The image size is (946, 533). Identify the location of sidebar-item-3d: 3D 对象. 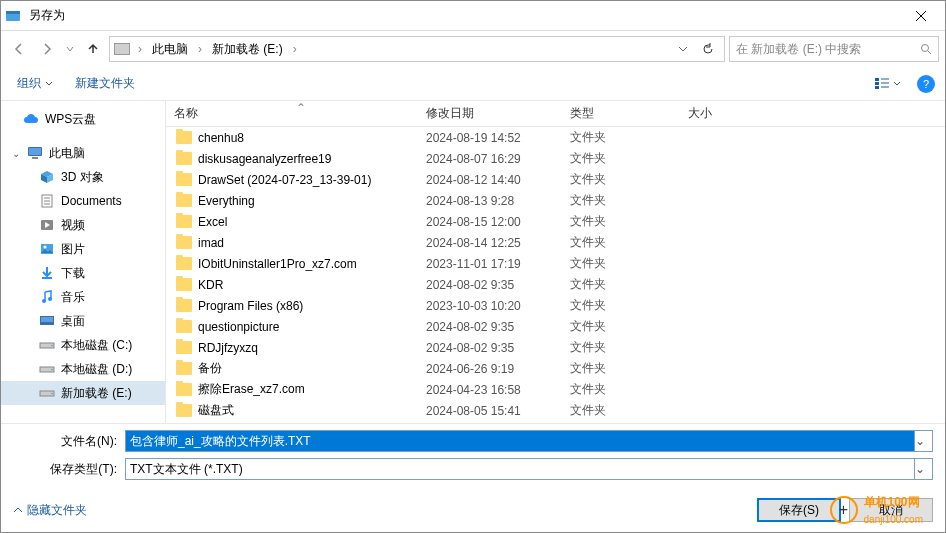
(83, 177).